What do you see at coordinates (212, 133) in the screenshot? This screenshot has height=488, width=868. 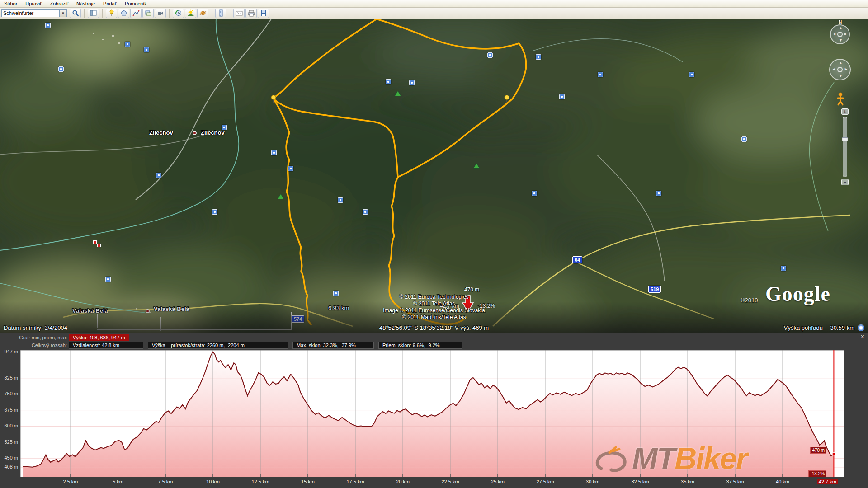 I see `town-label: Zliechov` at bounding box center [212, 133].